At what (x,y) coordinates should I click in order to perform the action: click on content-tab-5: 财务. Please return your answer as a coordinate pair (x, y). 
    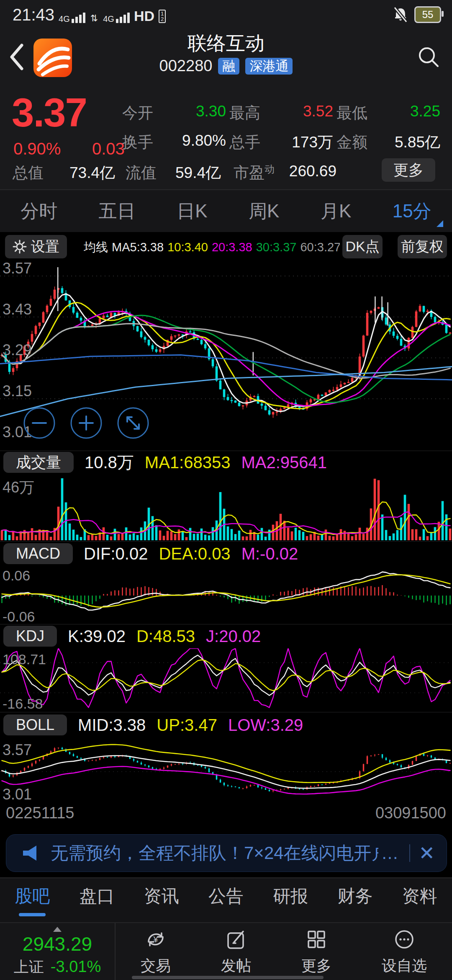
    Looking at the image, I should click on (355, 900).